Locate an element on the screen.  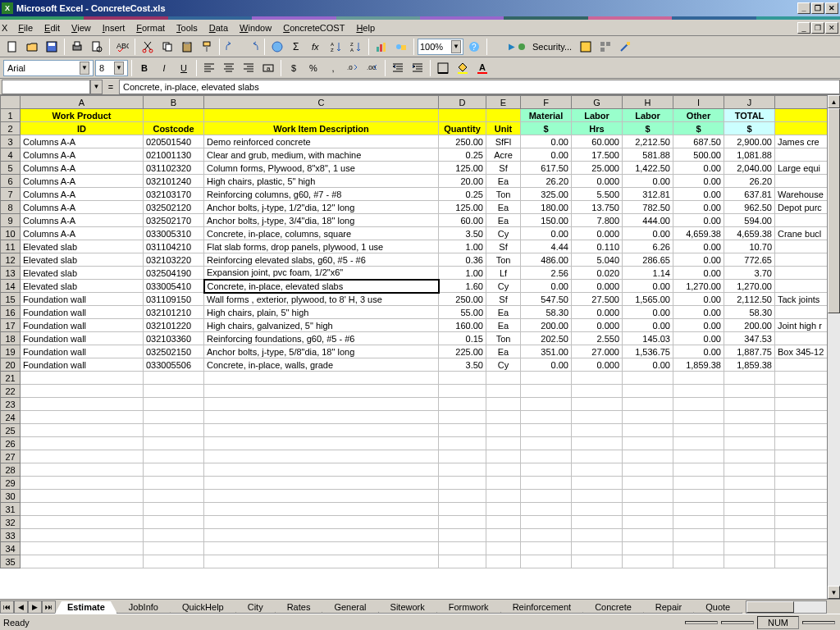
cell-D8: 125.00 is located at coordinates (463, 208).